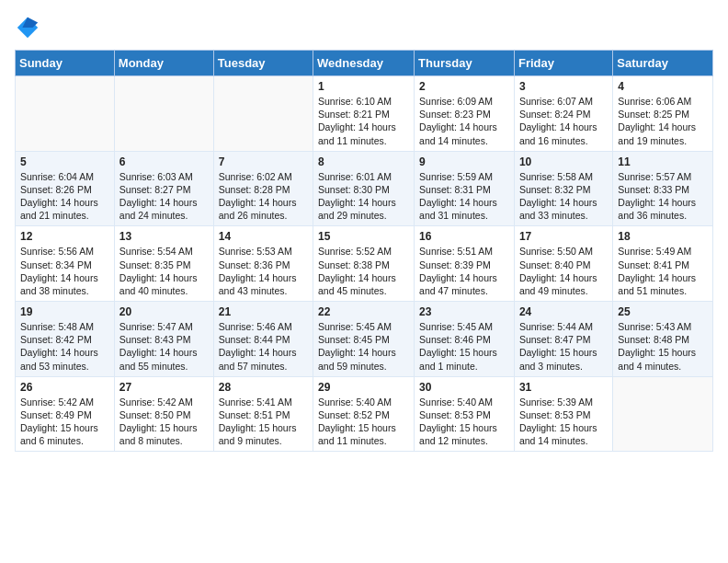 The height and width of the screenshot is (563, 728). Describe the element at coordinates (164, 189) in the screenshot. I see `calendar-cell: 6Sunrise: 6:03 AM Sunset: 8:27 PM Daylig…` at that location.